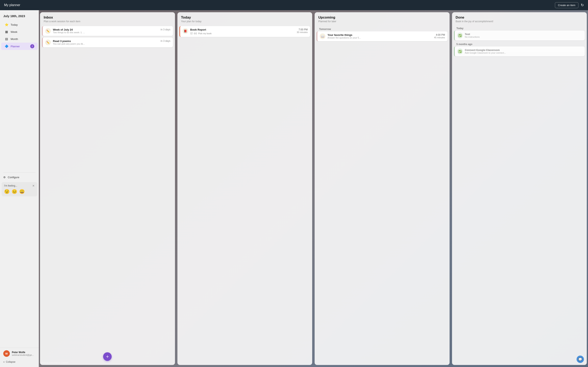  Describe the element at coordinates (245, 32) in the screenshot. I see `today-card-1: 📕 Book Report ☑ 0/2 Pick my book 7:00 PM…` at that location.